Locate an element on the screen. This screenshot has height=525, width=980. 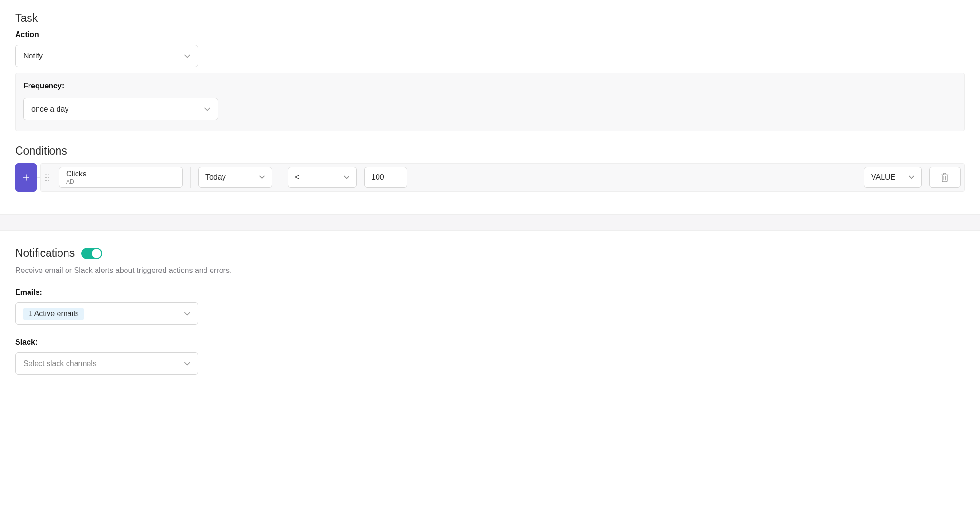
action-label: Action is located at coordinates (490, 35).